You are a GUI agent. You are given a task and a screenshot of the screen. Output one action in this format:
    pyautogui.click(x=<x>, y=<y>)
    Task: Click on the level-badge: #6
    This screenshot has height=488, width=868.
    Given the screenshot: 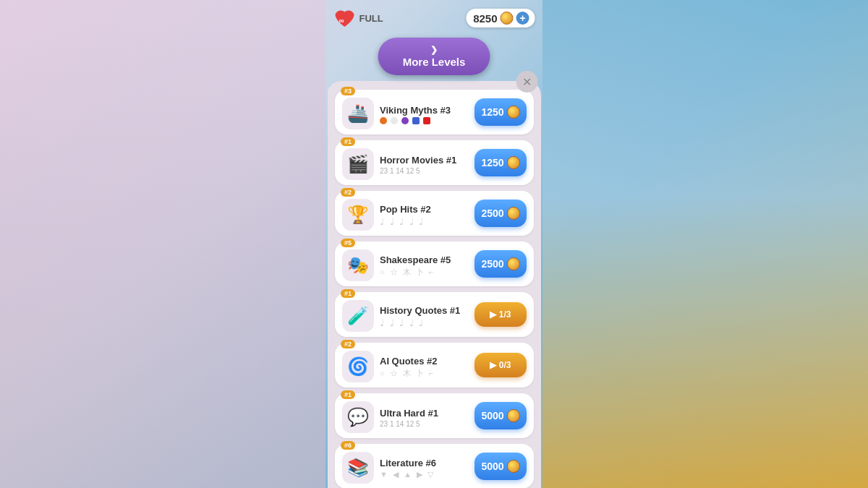 What is the action you would take?
    pyautogui.click(x=348, y=445)
    